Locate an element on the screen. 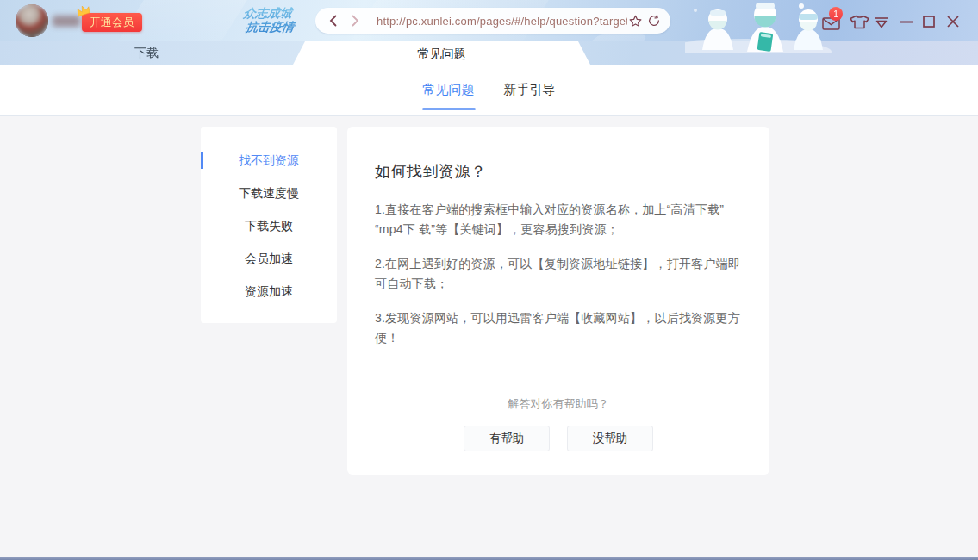 Image resolution: width=978 pixels, height=560 pixels. refresh-icon is located at coordinates (654, 21).